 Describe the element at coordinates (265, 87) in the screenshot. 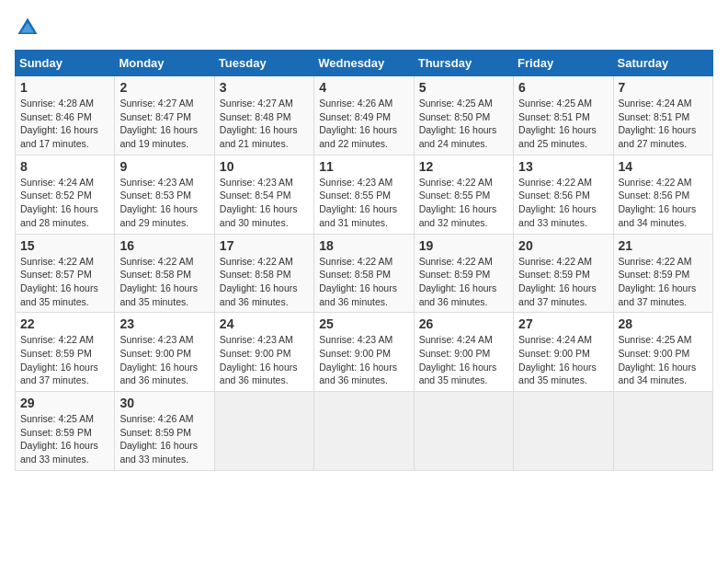

I see `day-number: 3` at that location.